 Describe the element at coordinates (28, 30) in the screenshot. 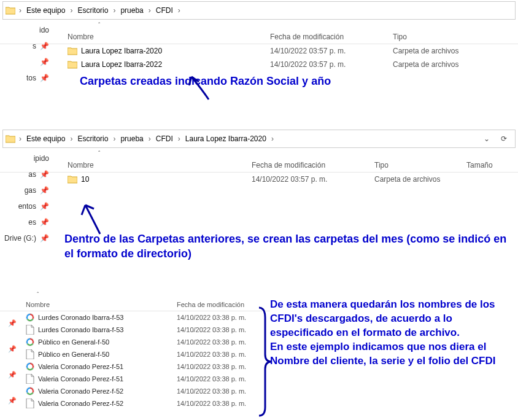

I see `sidebar-item: ido` at that location.